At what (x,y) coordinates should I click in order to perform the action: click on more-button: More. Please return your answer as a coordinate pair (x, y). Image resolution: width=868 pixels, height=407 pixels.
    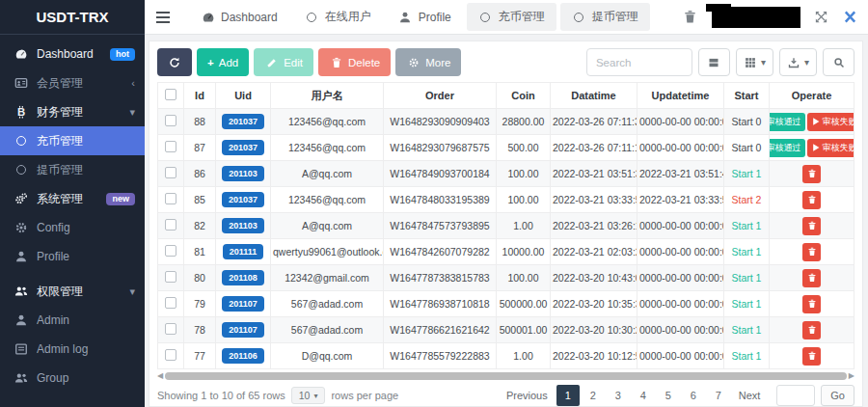
    Looking at the image, I should click on (428, 62).